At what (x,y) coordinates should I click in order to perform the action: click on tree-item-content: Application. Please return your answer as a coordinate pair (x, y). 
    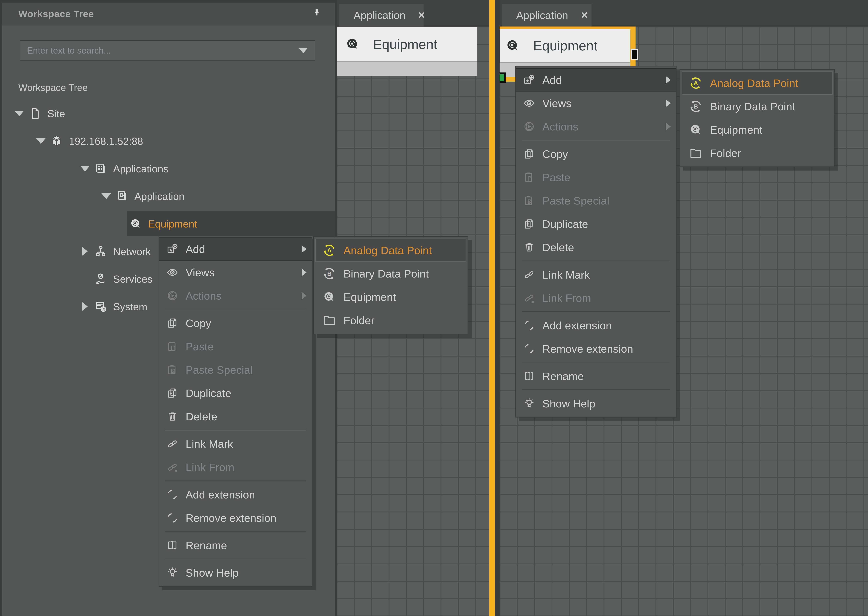
    Looking at the image, I should click on (224, 196).